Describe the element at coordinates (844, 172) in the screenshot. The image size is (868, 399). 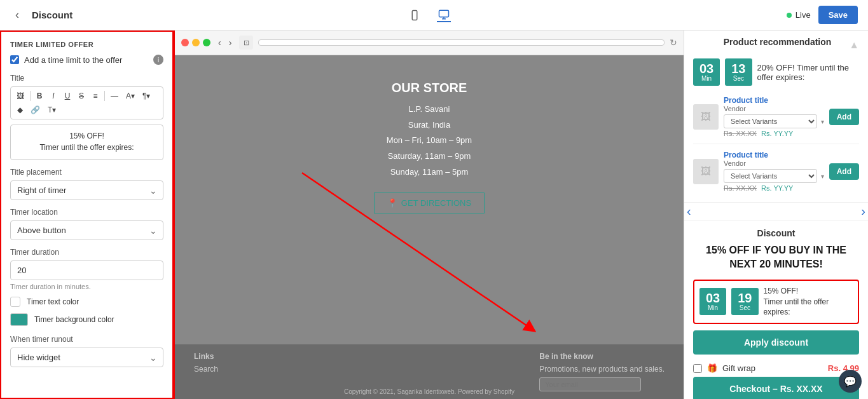
I see `product-2-add-btn: Add` at that location.